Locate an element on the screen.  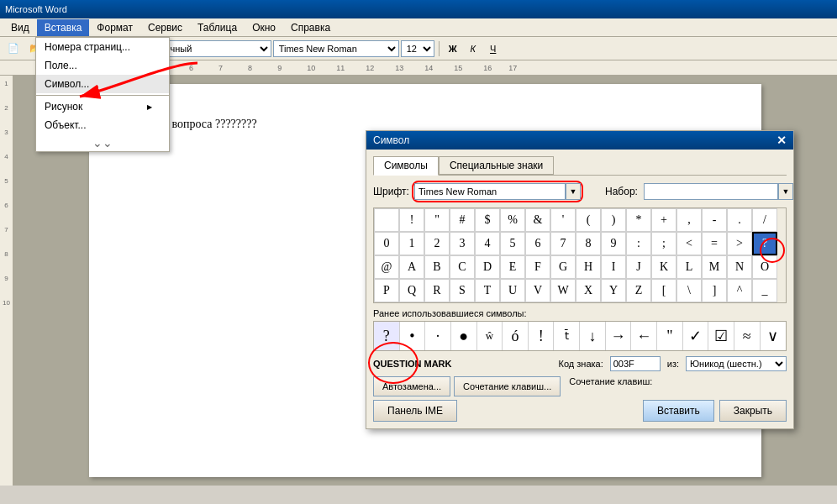
insert-btn: Вставить is located at coordinates (679, 411).